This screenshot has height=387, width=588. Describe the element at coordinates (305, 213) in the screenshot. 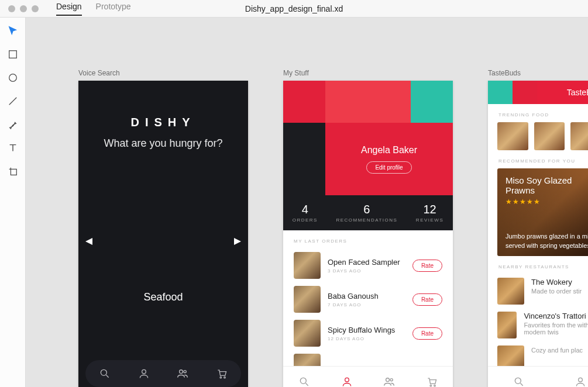

I see `stat-orders: 4Orders` at that location.